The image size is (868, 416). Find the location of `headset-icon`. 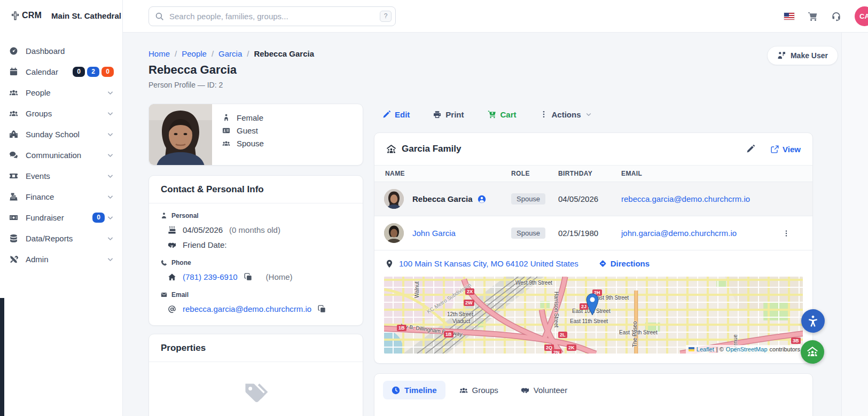

headset-icon is located at coordinates (836, 16).